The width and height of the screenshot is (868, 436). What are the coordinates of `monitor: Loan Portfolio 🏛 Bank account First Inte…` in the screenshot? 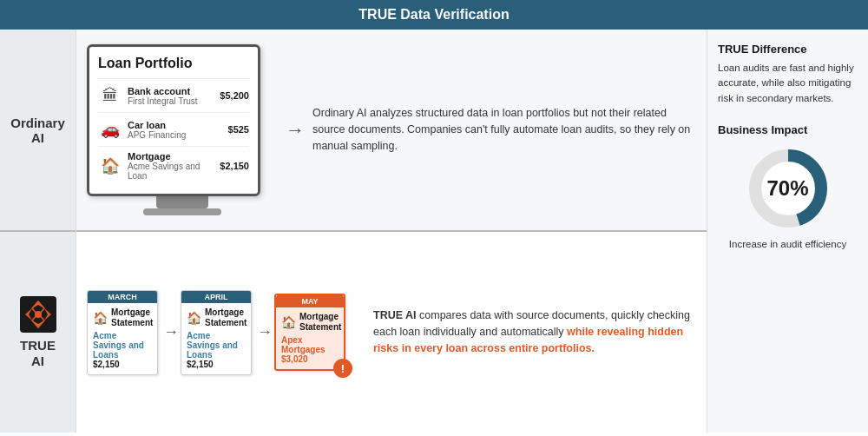 It's located at (174, 120).